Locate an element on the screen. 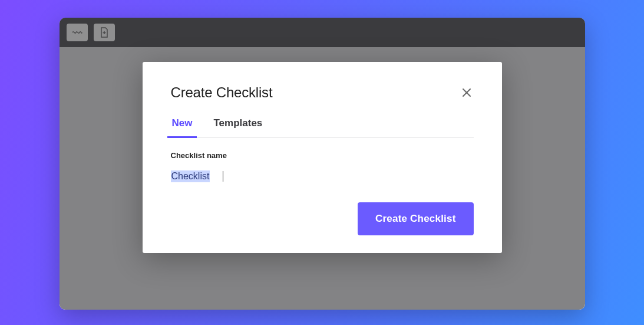  modal-actions: Create Checklist is located at coordinates (322, 219).